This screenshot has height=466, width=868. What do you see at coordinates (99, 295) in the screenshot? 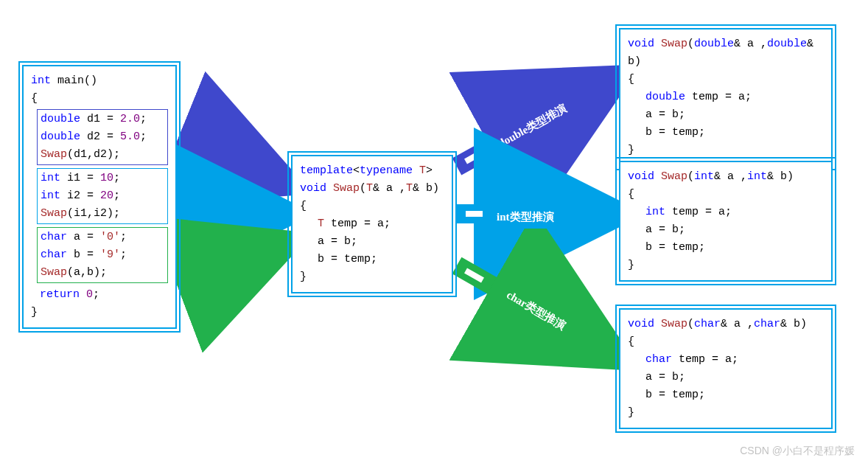
I see `return-line: return 0;` at bounding box center [99, 295].